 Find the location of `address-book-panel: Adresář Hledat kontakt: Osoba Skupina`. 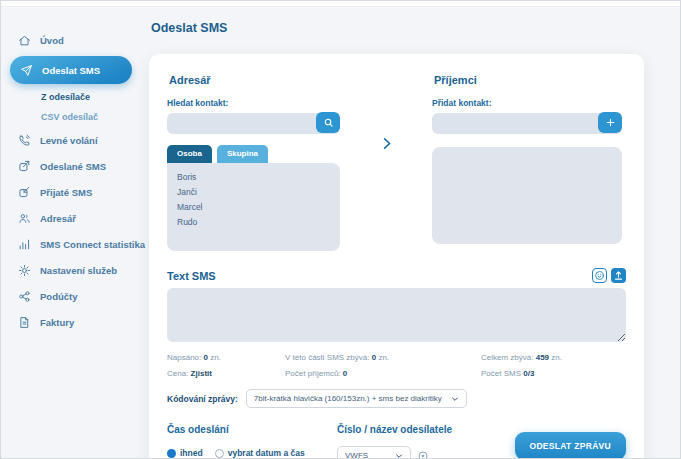

address-book-panel: Adresář Hledat kontakt: Osoba Skupina is located at coordinates (254, 162).